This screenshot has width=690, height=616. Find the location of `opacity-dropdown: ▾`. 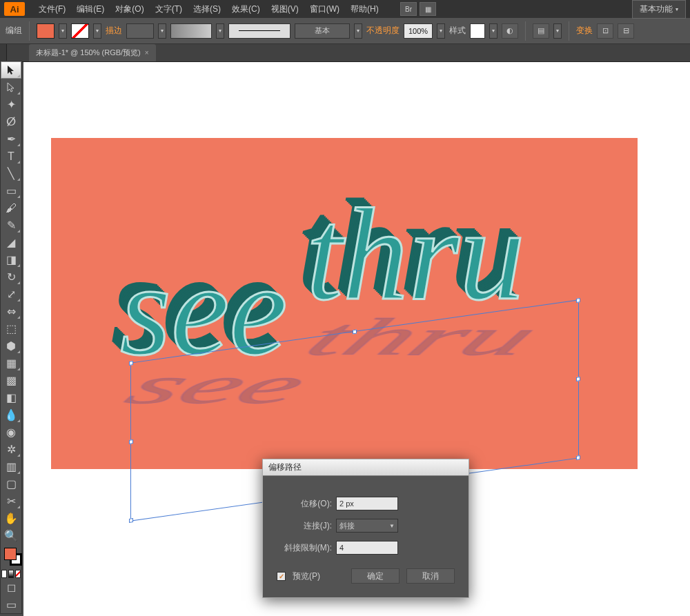

opacity-dropdown: ▾ is located at coordinates (441, 31).